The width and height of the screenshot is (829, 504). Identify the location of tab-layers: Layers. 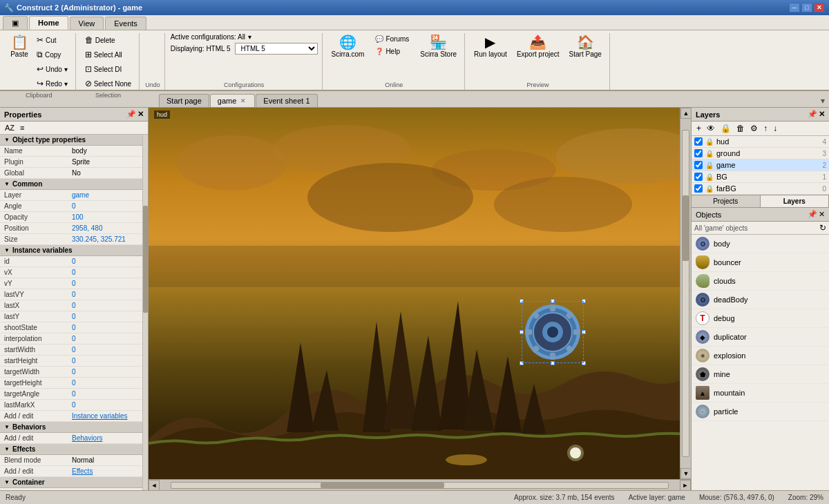
(795, 202).